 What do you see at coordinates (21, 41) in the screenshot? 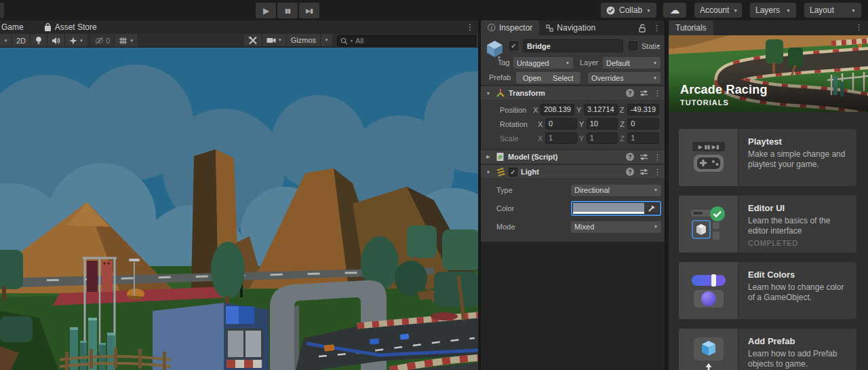
I see `2d-label: 2D` at bounding box center [21, 41].